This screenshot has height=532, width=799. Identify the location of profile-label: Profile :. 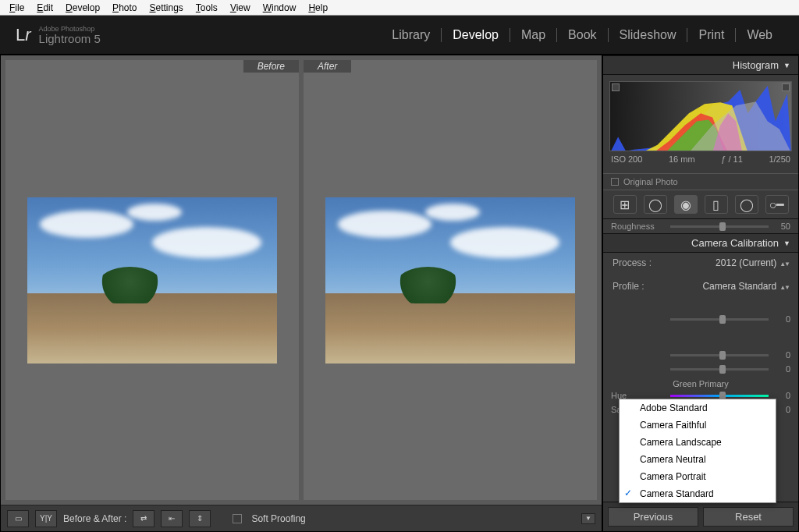
(629, 286).